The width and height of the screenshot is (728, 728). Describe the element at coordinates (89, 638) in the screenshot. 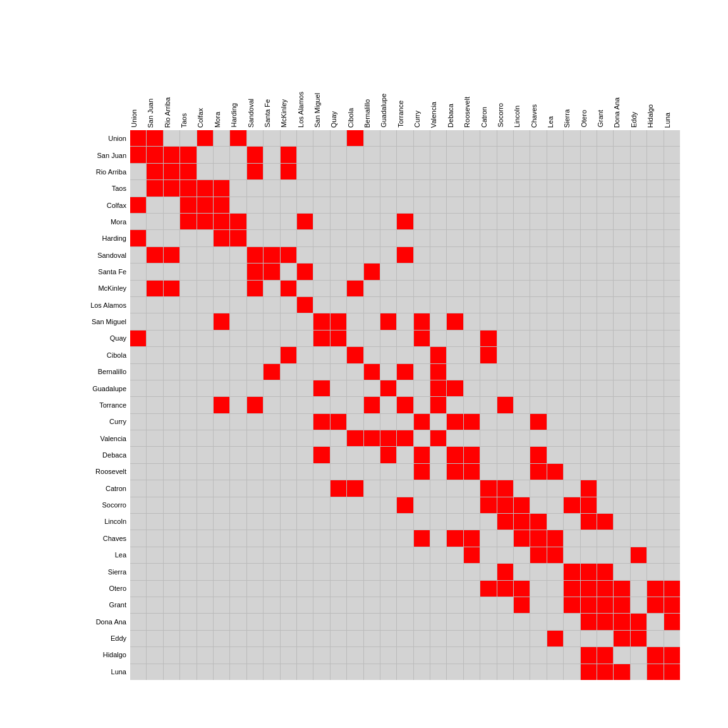

I see `left-label-cell: Eddy` at that location.